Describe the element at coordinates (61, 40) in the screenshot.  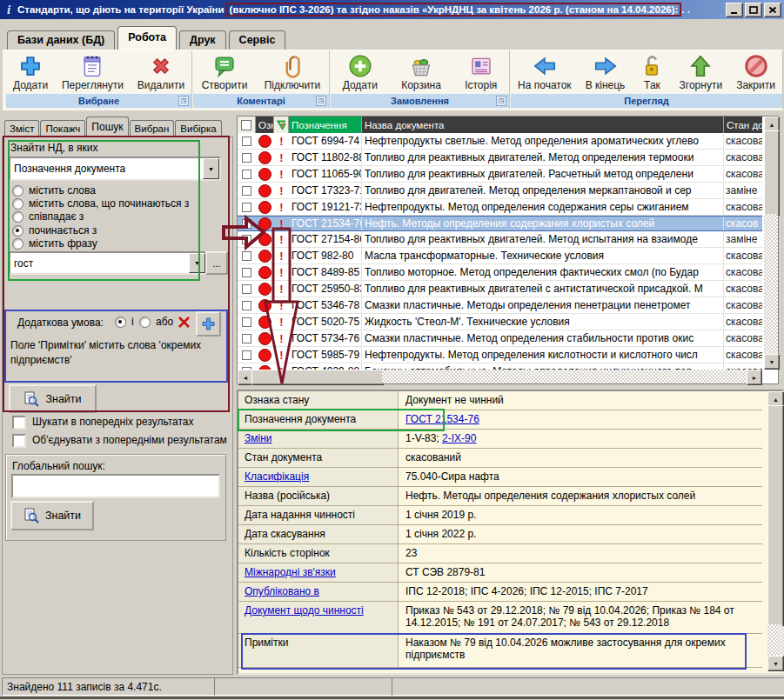
I see `tab-Бази даних (БД): Бази даних (БД)` at that location.